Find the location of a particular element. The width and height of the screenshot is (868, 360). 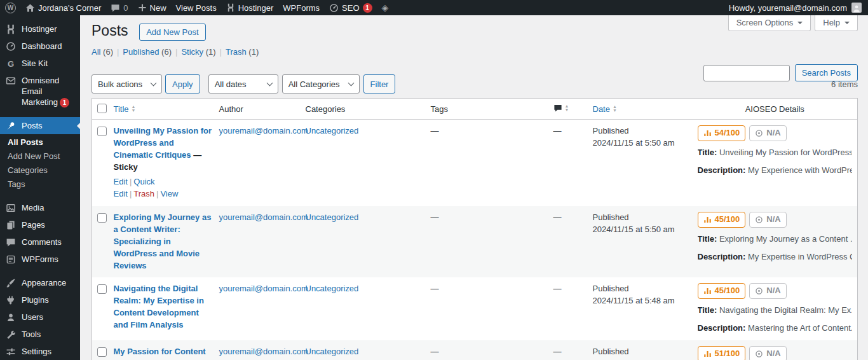

column-tags: Tags is located at coordinates (491, 109).